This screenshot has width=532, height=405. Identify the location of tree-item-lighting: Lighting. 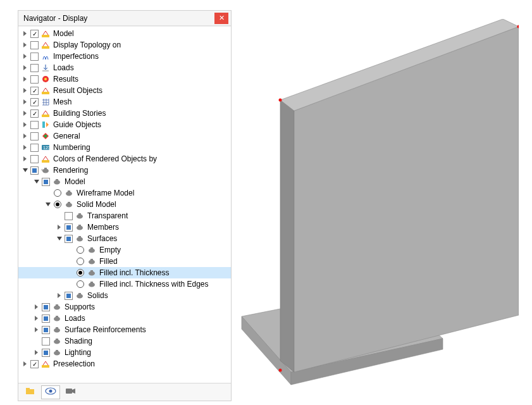
(125, 352).